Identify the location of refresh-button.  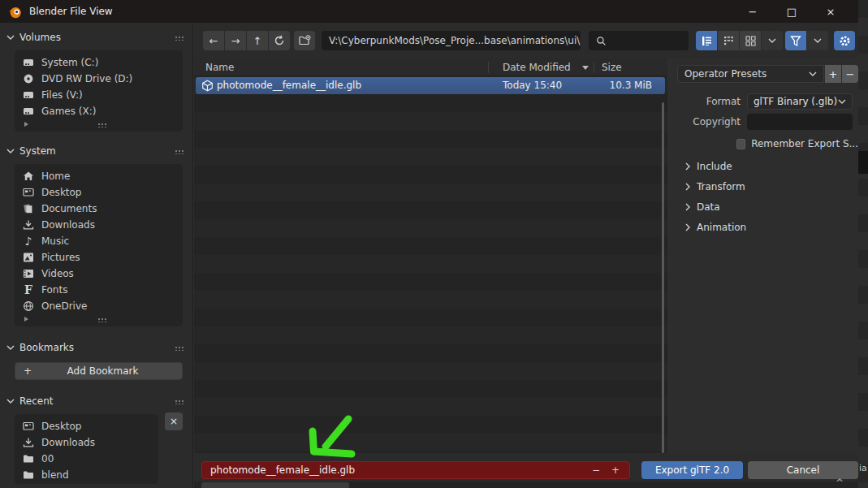
(279, 41).